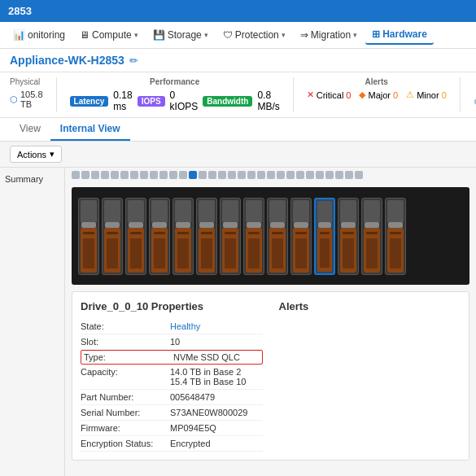  I want to click on tab-internal-view: Internal View, so click(90, 129).